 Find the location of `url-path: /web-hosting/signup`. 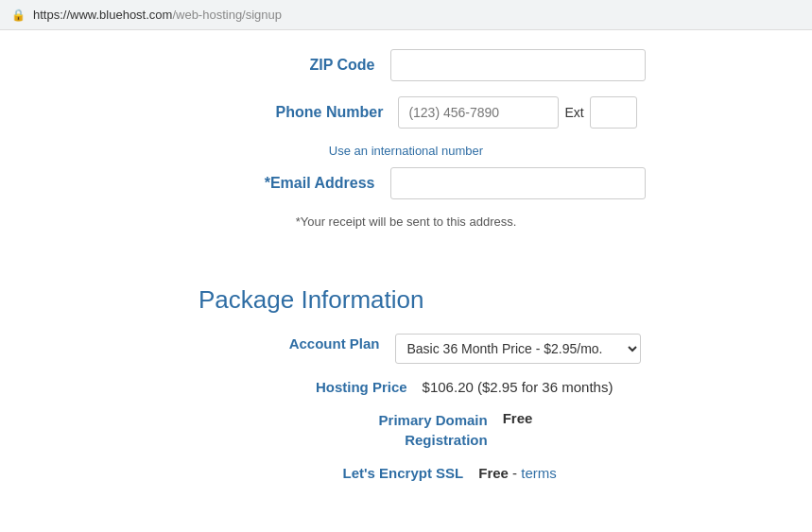

url-path: /web-hosting/signup is located at coordinates (227, 15).